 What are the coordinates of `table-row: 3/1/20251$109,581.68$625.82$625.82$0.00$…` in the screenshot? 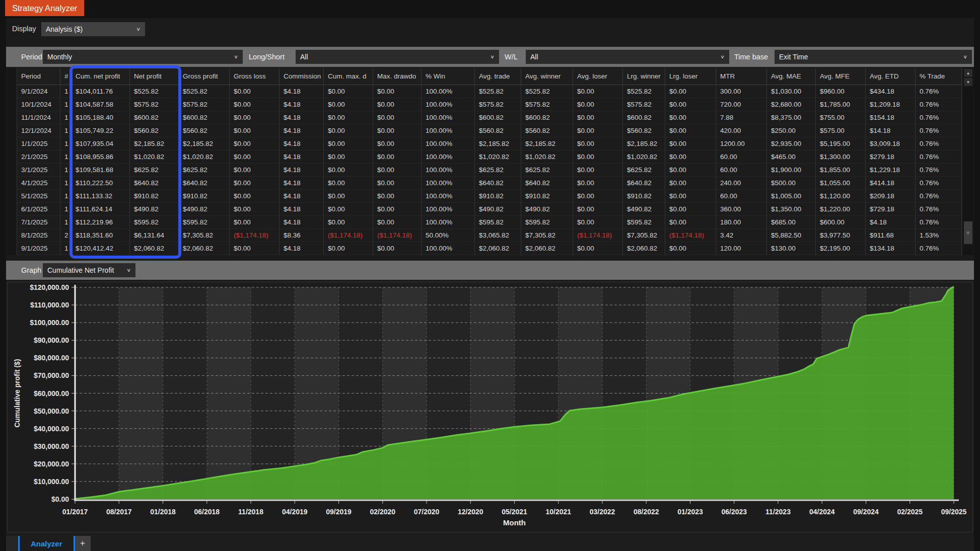 It's located at (489, 170).